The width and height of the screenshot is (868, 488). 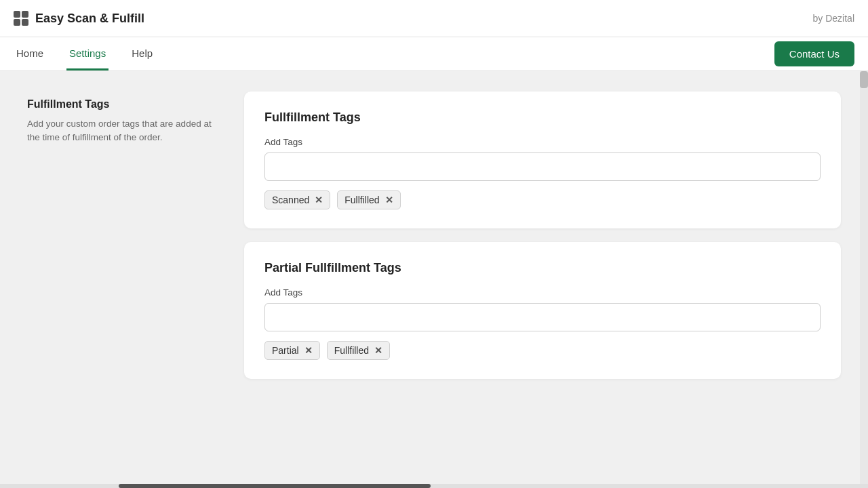 I want to click on fulfillment-add-tags-label: Add Tags, so click(x=542, y=142).